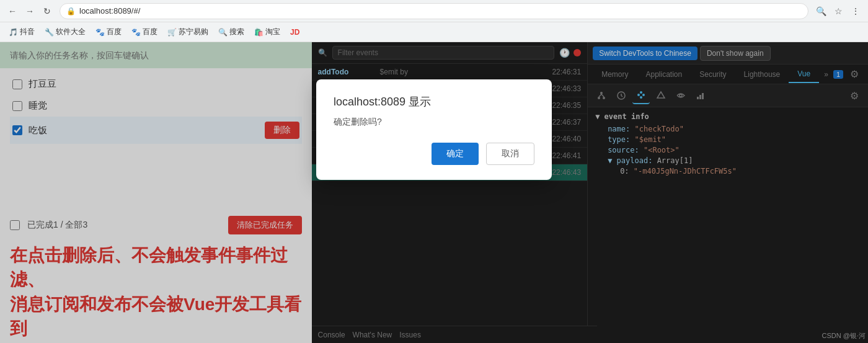  Describe the element at coordinates (100, 32) in the screenshot. I see `baidu1-icon: 🐾` at that location.